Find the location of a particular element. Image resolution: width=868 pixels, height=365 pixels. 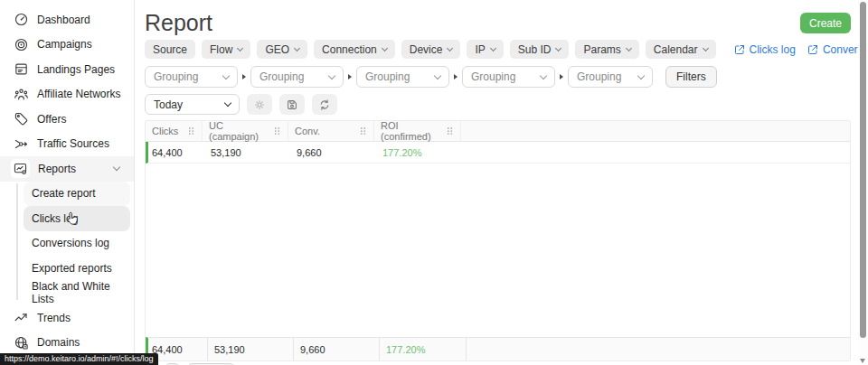

sidebar-item-label: Campaigns is located at coordinates (65, 44).